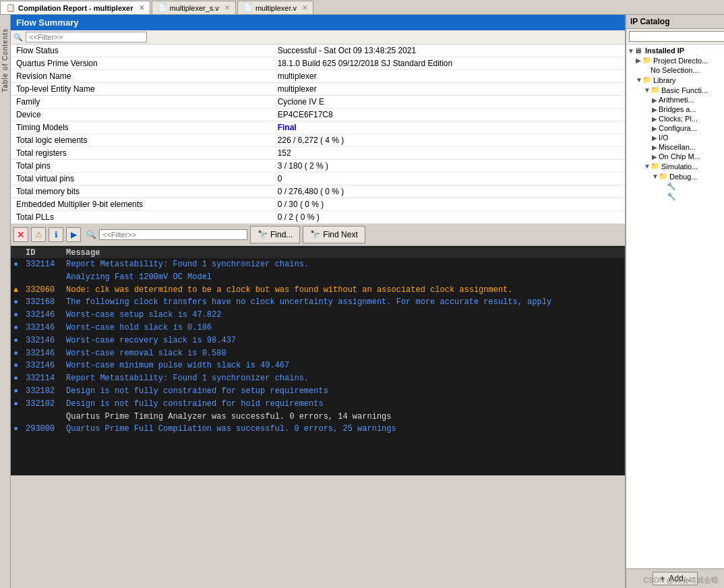 The height and width of the screenshot is (588, 724). I want to click on message-row: ●332146Worst-case minimum pulse width sl…, so click(318, 365).